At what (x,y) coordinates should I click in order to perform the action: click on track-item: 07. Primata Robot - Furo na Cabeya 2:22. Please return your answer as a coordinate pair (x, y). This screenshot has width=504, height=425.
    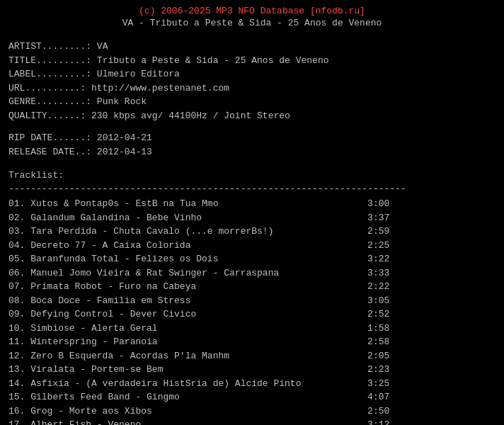
    Looking at the image, I should click on (252, 287).